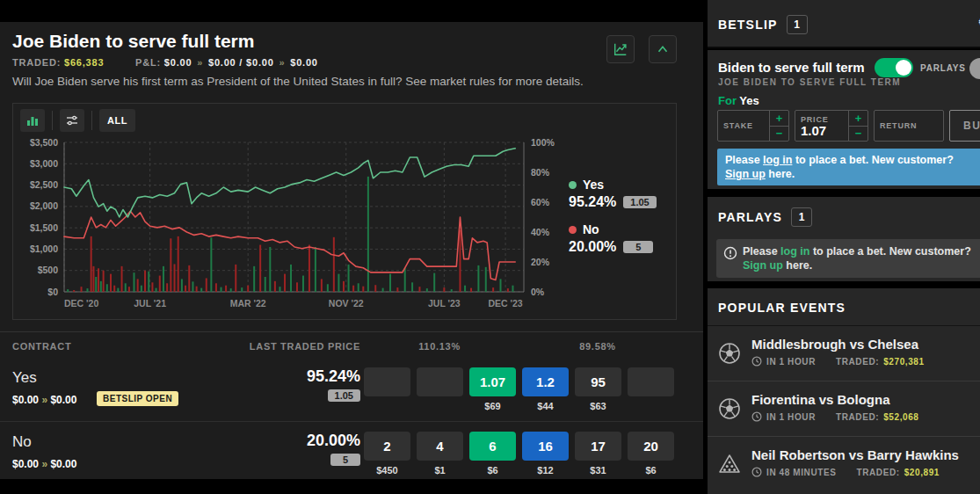  Describe the element at coordinates (858, 134) in the screenshot. I see `price-decrement-button: −` at that location.